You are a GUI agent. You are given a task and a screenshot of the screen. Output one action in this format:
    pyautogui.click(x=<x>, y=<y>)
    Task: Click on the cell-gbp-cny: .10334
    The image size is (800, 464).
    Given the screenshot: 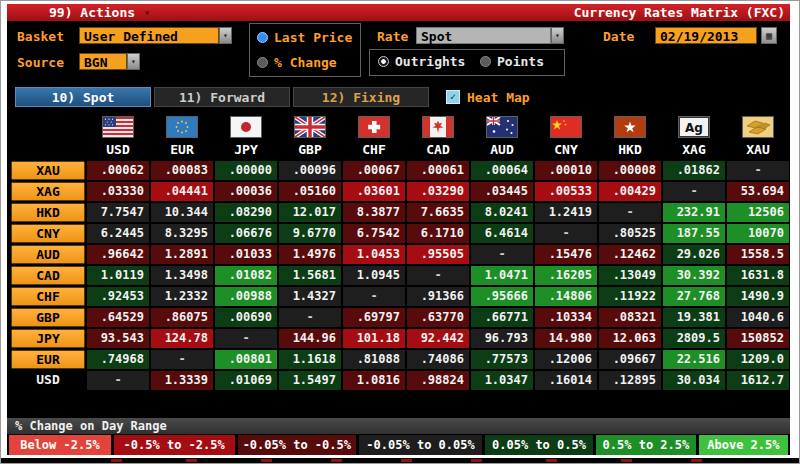 What is the action you would take?
    pyautogui.click(x=566, y=318)
    